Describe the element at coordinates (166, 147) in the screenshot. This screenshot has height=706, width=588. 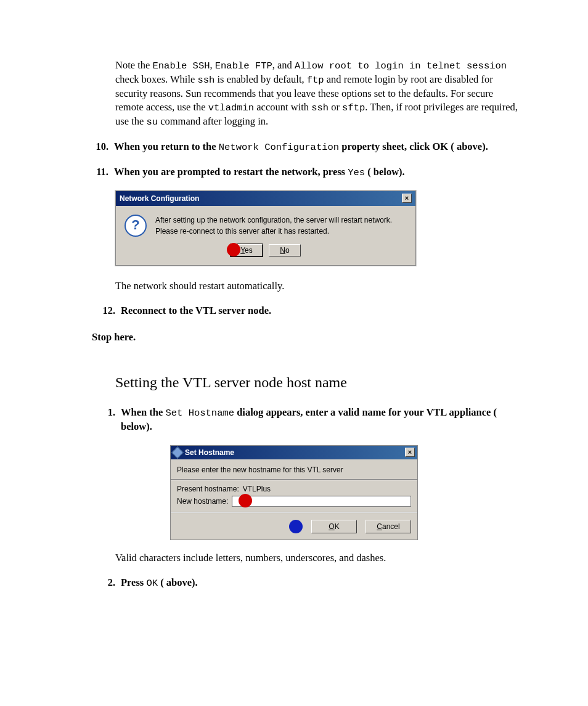
I see `text: When you return to the` at that location.